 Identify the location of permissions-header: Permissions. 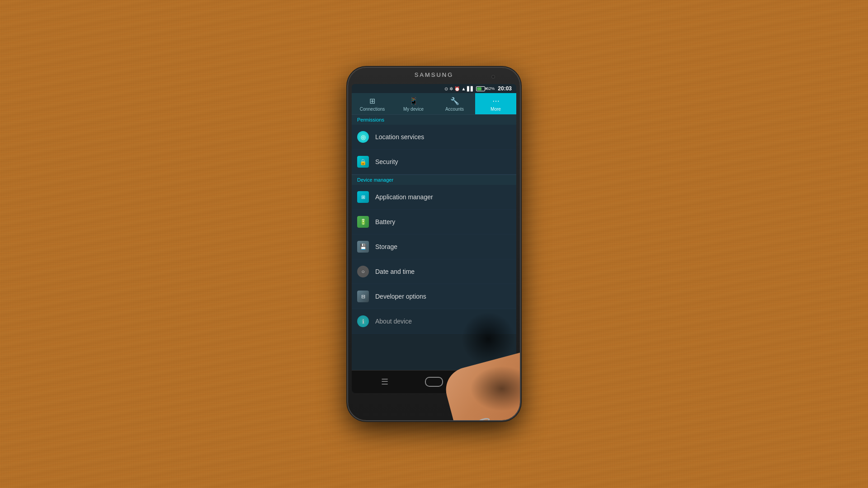
(434, 119).